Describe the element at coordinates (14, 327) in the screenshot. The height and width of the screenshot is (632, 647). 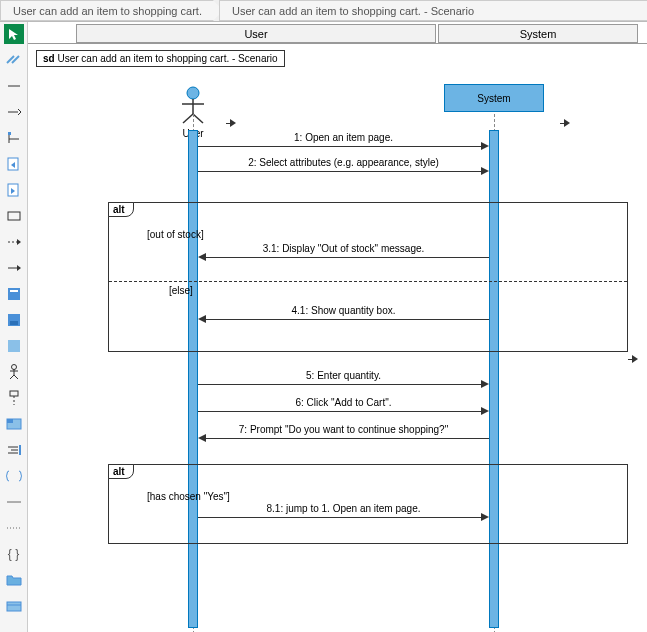
I see `toolbox: { }` at that location.